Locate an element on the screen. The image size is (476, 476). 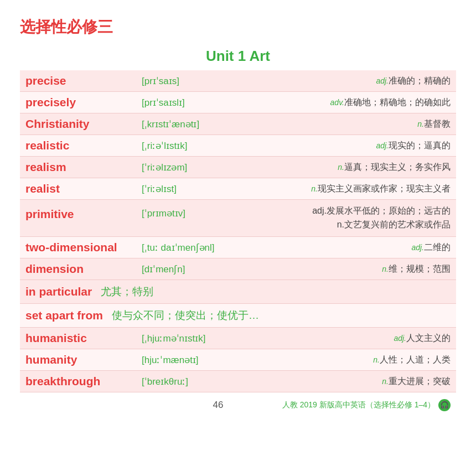
vocab-row: breakthrough [ˈbreɪkθruː] n.重大进展；突破 is located at coordinates (238, 382).